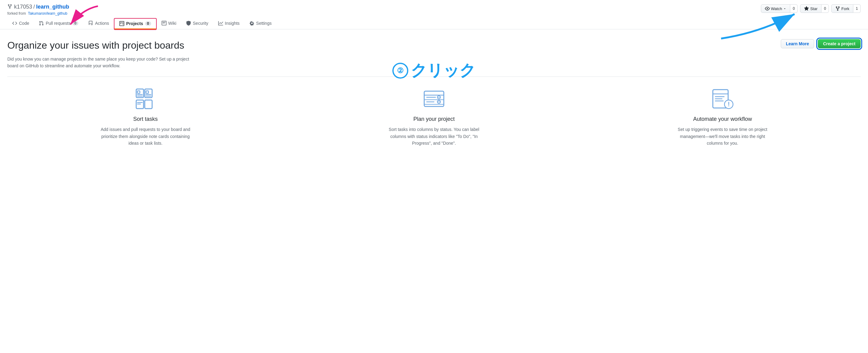  What do you see at coordinates (99, 63) in the screenshot?
I see `page-description: Did you know you can manage projects in …` at bounding box center [99, 63].